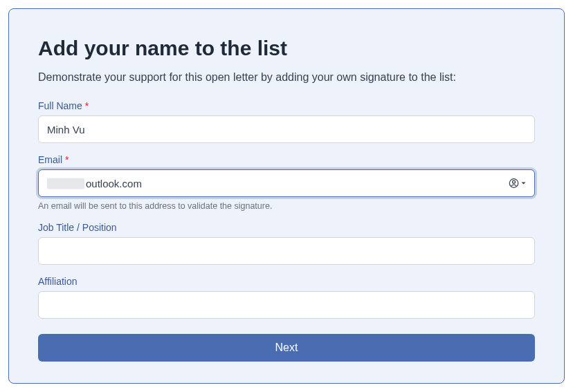  Describe the element at coordinates (286, 106) in the screenshot. I see `full-name-label: Full Name *` at that location.